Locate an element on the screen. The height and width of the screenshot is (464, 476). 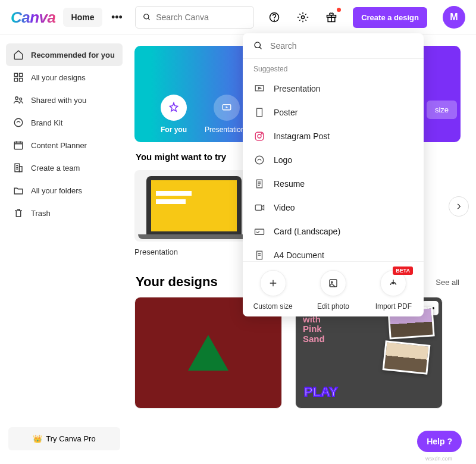
sidebar-item-shared: Shared with you is located at coordinates (64, 100).